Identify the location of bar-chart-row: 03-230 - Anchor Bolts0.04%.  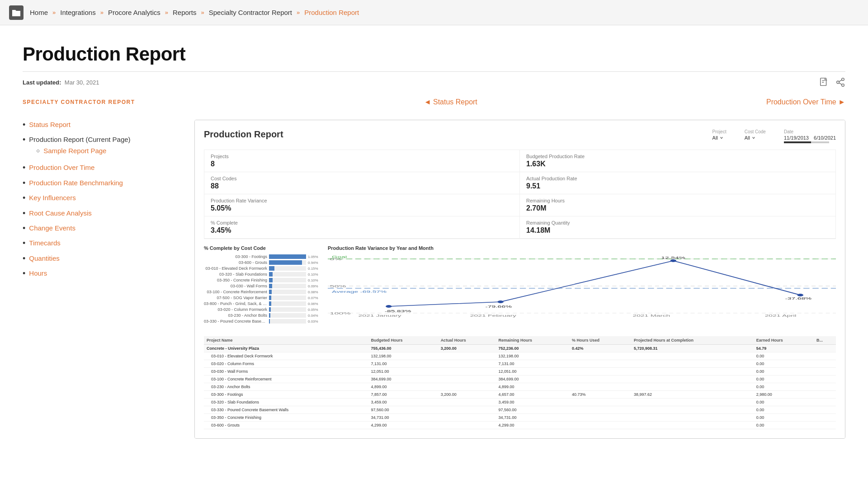
(263, 315).